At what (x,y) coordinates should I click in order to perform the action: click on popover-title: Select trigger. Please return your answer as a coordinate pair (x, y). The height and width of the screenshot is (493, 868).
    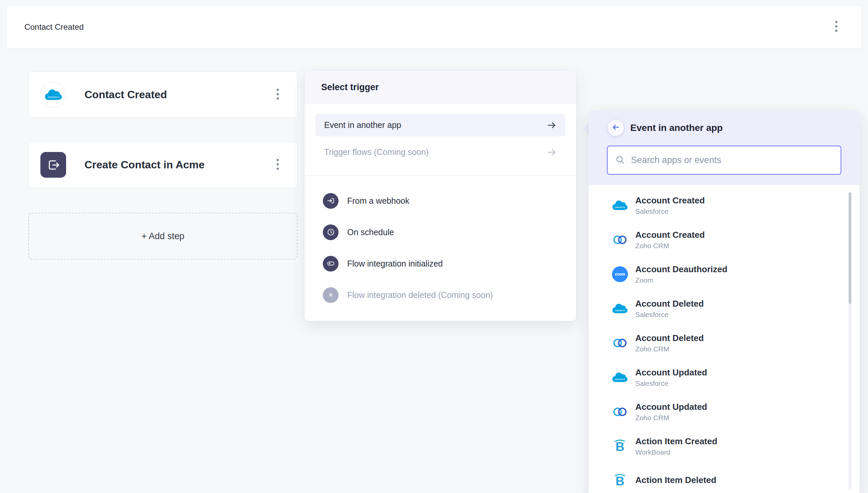
    Looking at the image, I should click on (350, 87).